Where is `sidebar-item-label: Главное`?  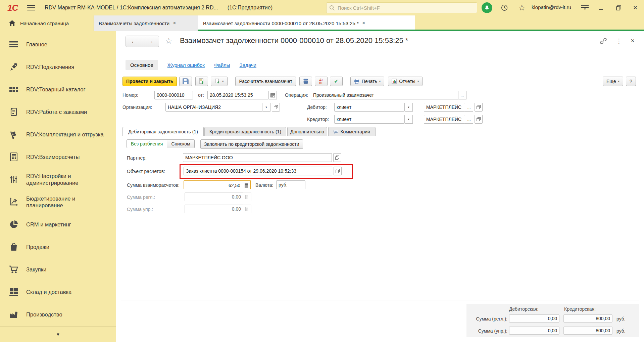 sidebar-item-label: Главное is located at coordinates (66, 44).